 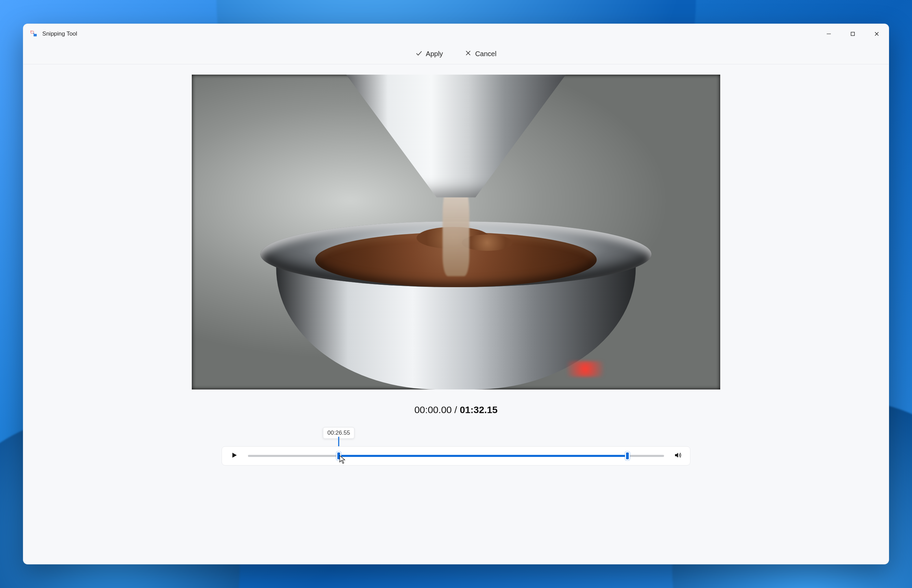 I want to click on apply-label: Apply, so click(x=434, y=54).